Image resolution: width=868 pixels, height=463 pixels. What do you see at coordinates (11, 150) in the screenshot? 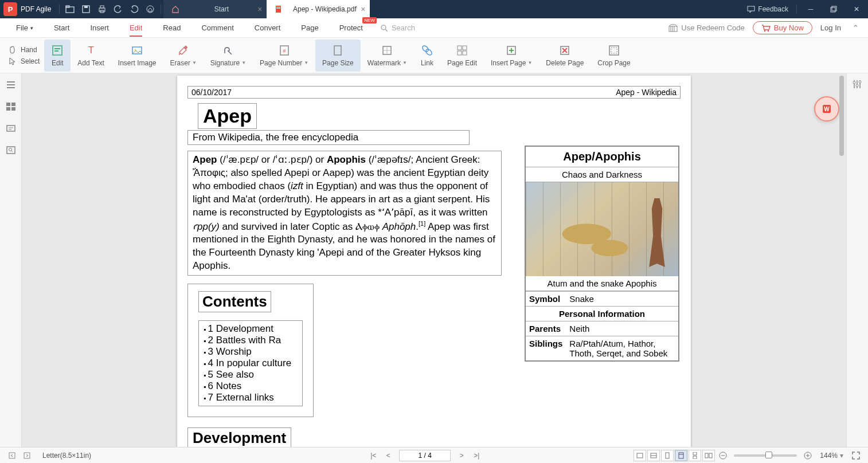
I see `search-panel-icon` at bounding box center [11, 150].